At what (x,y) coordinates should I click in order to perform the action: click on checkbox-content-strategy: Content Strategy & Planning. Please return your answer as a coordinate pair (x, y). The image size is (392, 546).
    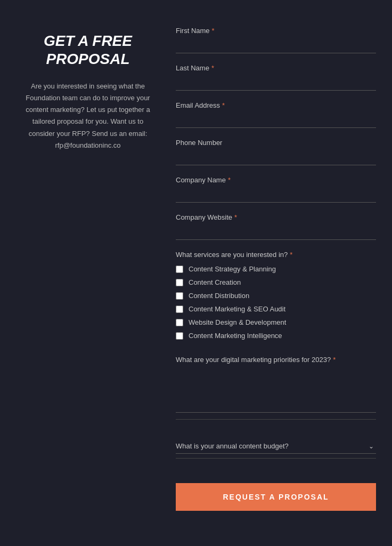
    Looking at the image, I should click on (276, 269).